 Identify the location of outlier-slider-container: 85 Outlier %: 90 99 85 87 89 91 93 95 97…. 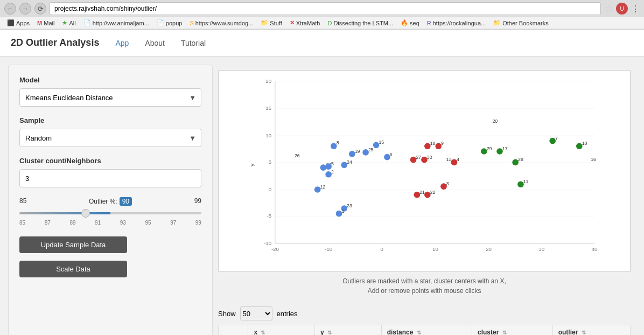
(110, 211).